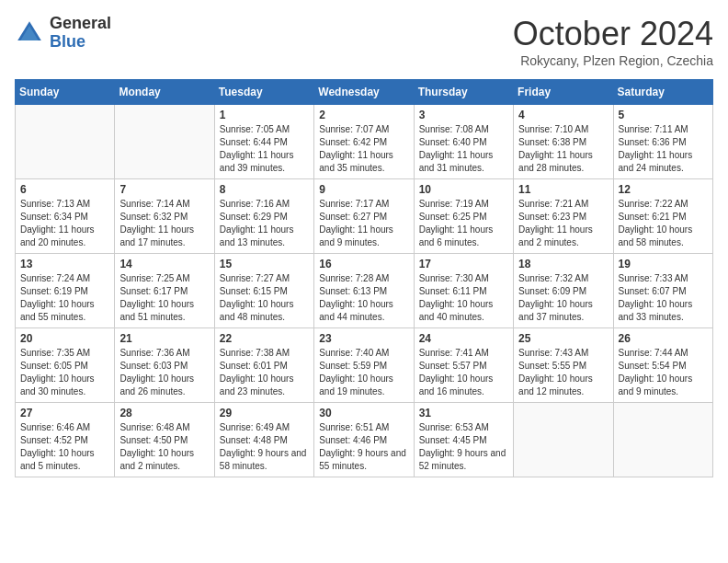 This screenshot has width=728, height=563. I want to click on day-info: Sunrise: 7:35 AMSunset: 6:05 PMDaylight:…, so click(64, 373).